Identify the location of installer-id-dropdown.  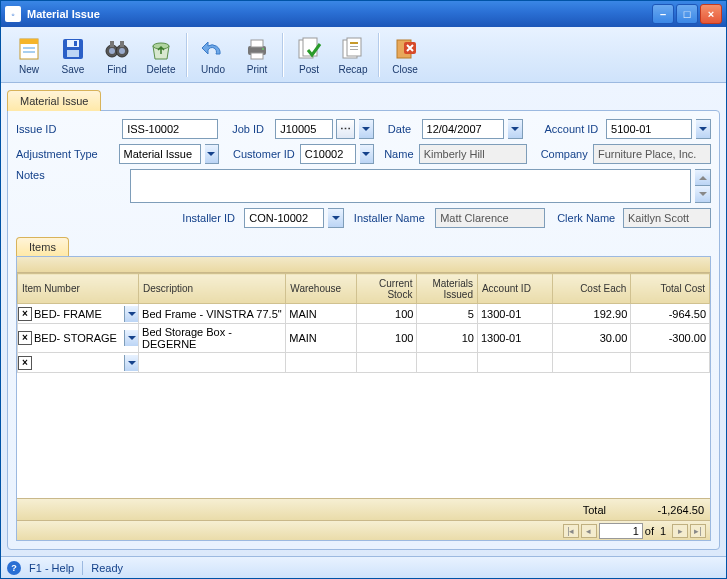
(336, 218).